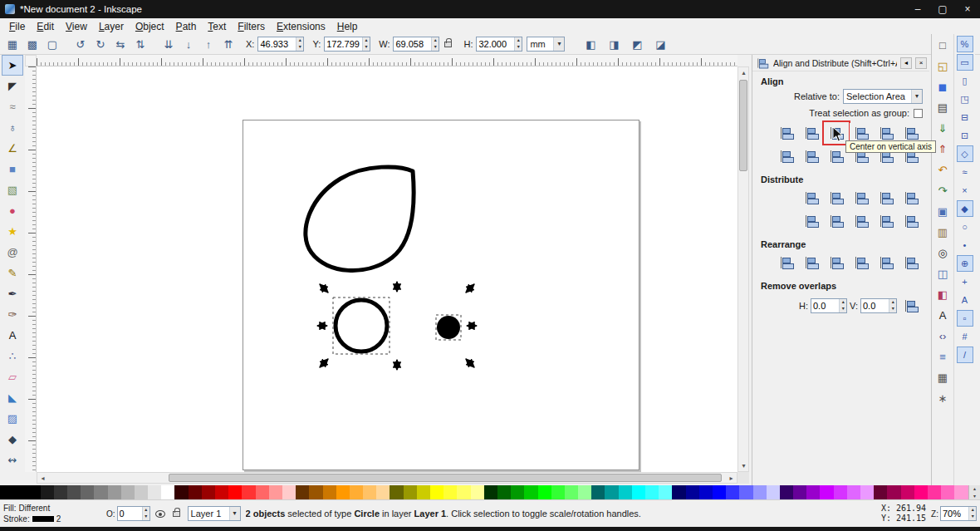 The image size is (980, 531). Describe the element at coordinates (347, 27) in the screenshot. I see `menu-help: Help` at that location.